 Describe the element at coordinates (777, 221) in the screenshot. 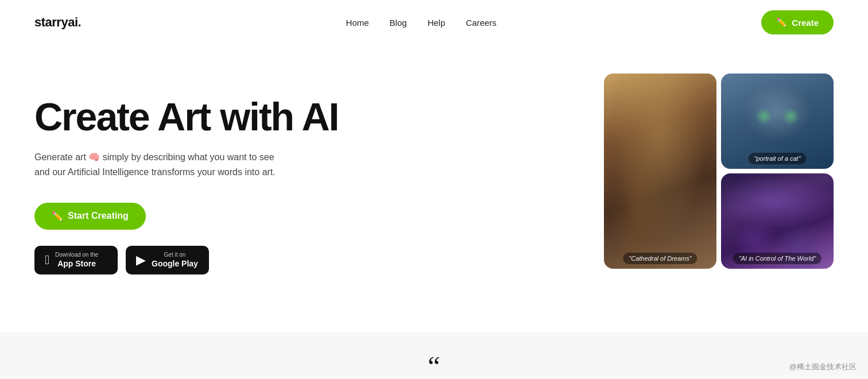

I see `art-card-space: "AI in Control of The World"` at that location.